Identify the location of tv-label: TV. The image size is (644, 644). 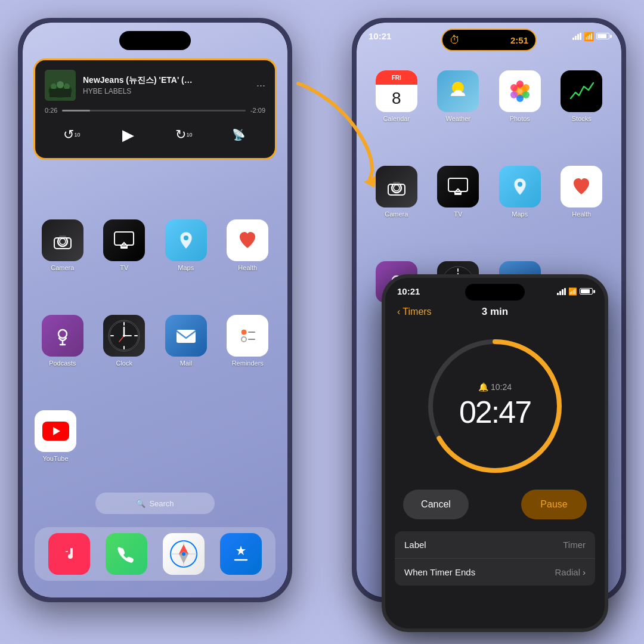
(124, 268).